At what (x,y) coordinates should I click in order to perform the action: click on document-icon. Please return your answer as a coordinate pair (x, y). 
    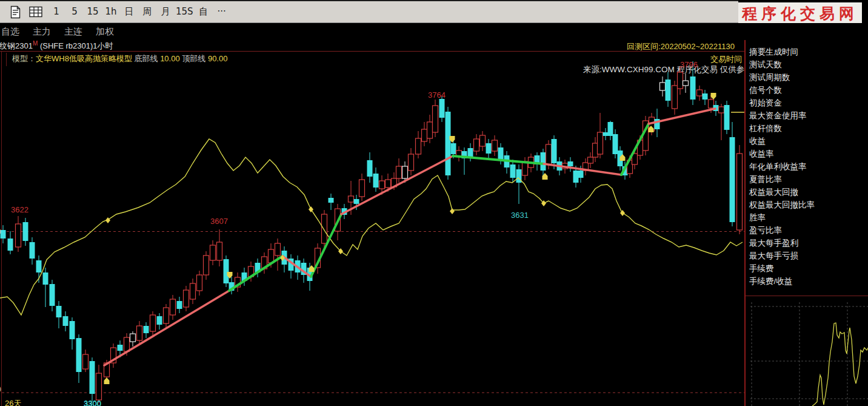
    Looking at the image, I should click on (15, 12).